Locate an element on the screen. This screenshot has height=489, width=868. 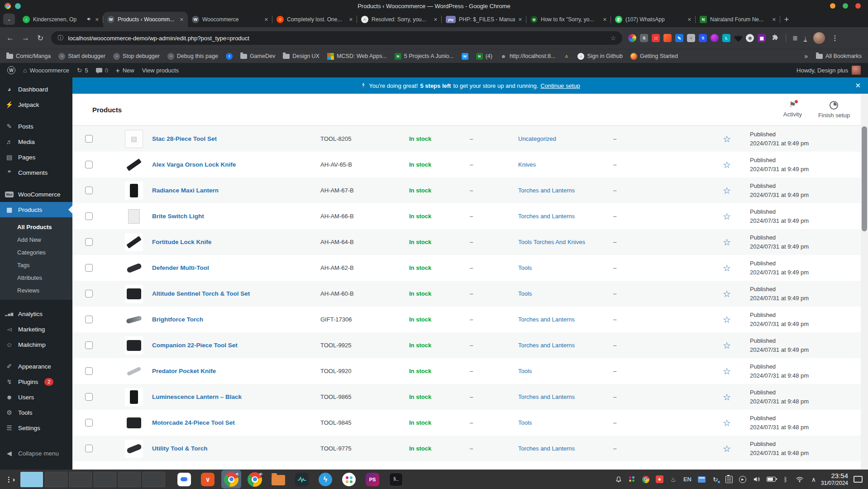
product-category-link: Tools Torches And Knives is located at coordinates (566, 242).